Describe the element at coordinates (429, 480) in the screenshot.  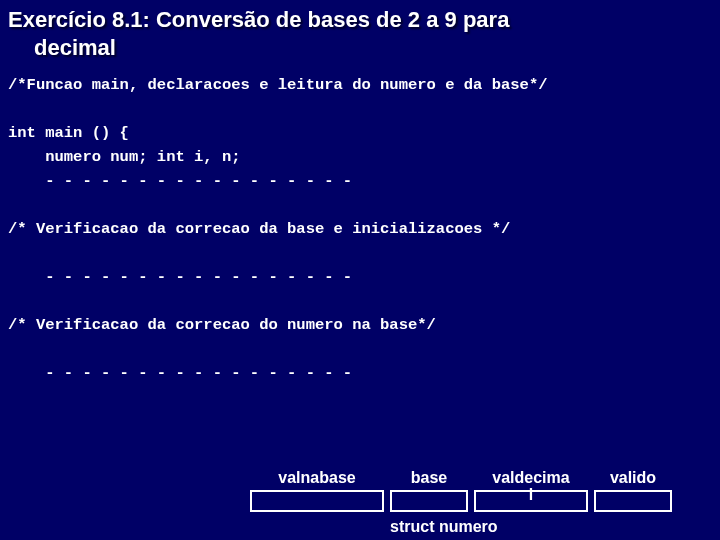
I see `field-label: base` at that location.